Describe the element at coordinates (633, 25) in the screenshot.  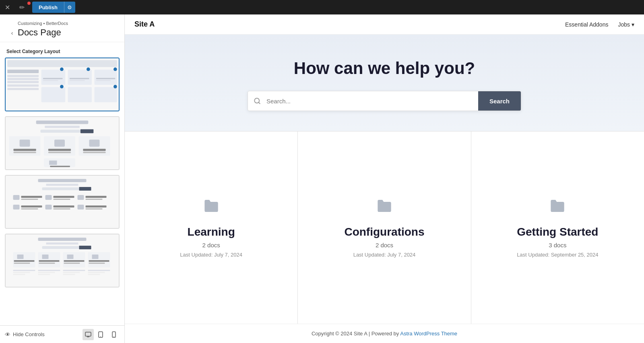
I see `jobs-chevron-icon: ▾` at that location.